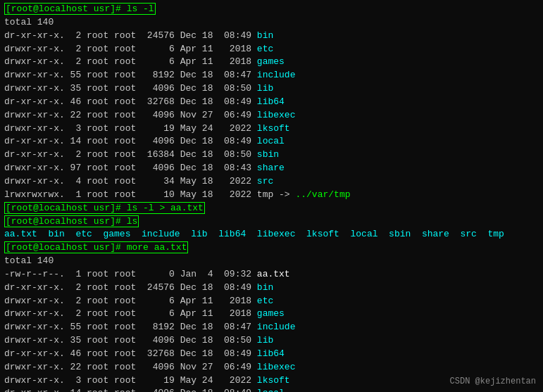  Describe the element at coordinates (96, 248) in the screenshot. I see `prompt-box-4: [root@localhost usr]# more aa.txt` at that location.